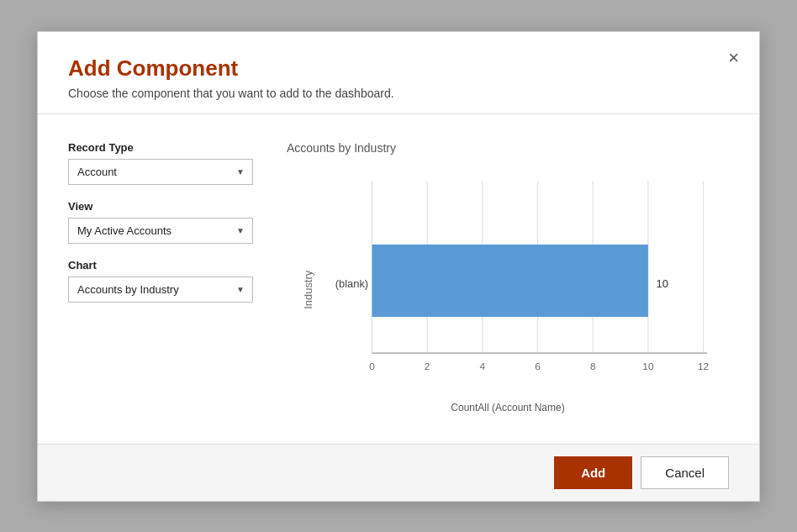  What do you see at coordinates (662, 282) in the screenshot?
I see `bar-value-label: 10` at bounding box center [662, 282].